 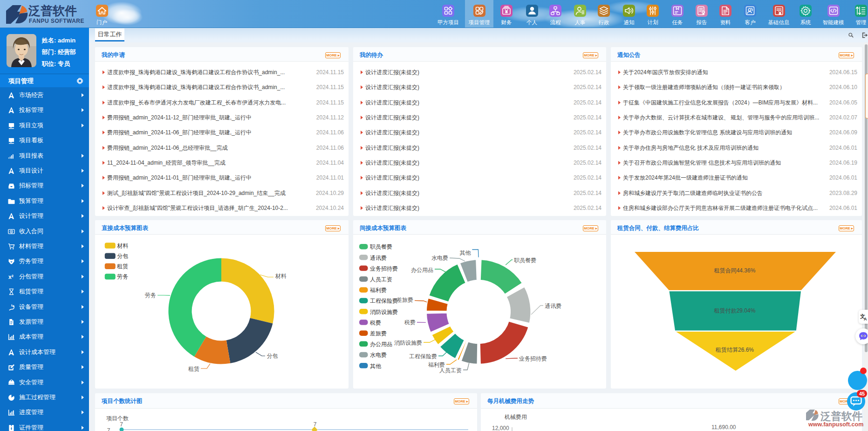 I want to click on svg-text: 11,690.00, so click(x=724, y=427).